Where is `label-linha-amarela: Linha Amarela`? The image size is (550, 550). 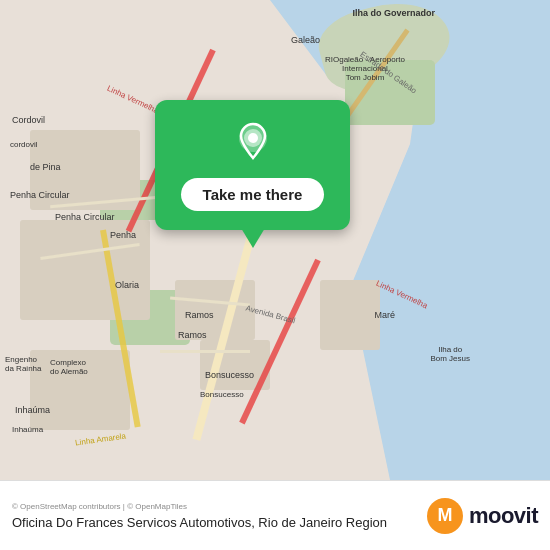
label-linha-amarela: Linha Amarela is located at coordinates (101, 439).